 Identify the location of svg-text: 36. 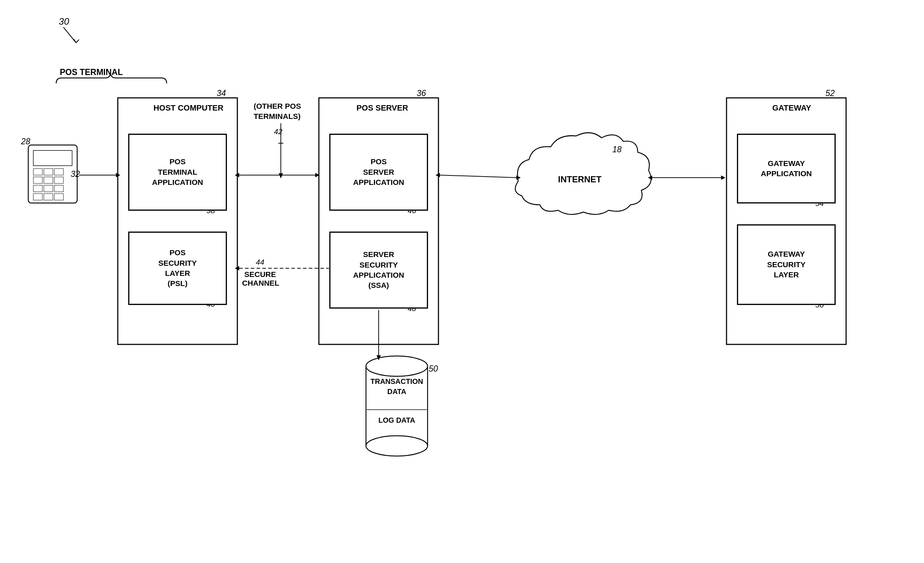
(422, 93).